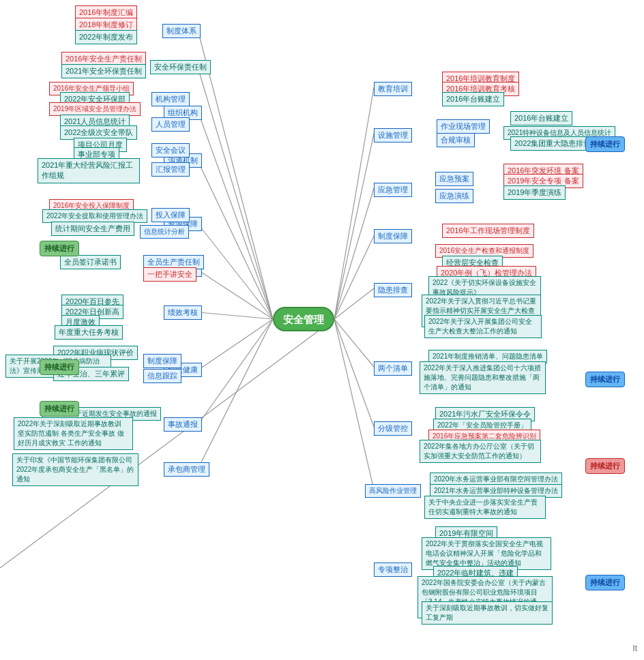  Describe the element at coordinates (393, 368) in the screenshot. I see `node-liangge-qingdan: 两个清单` at that location.